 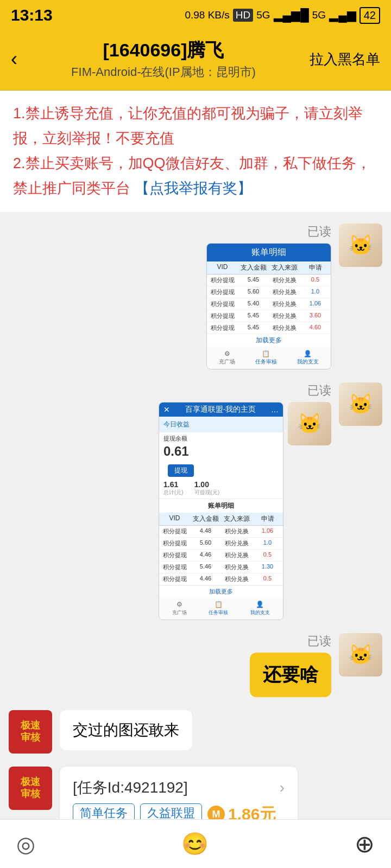 What do you see at coordinates (343, 15) in the screenshot?
I see `wifi-bars: ▂▄▆` at bounding box center [343, 15].